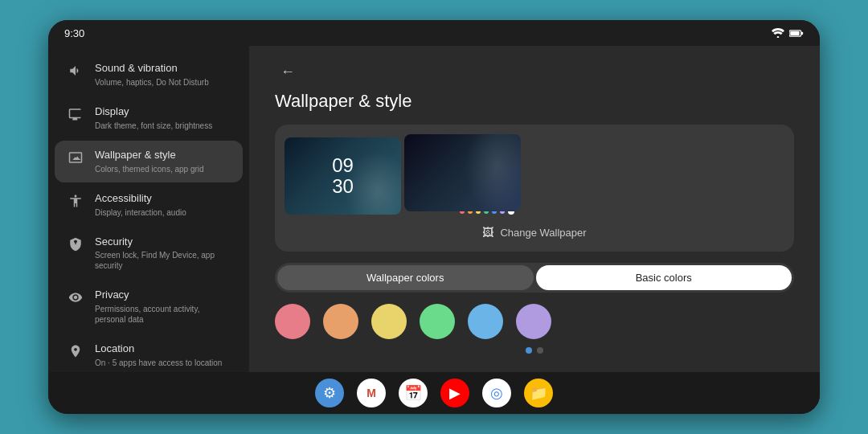  I want to click on taskbar-chrome-icon: ◎, so click(497, 393).